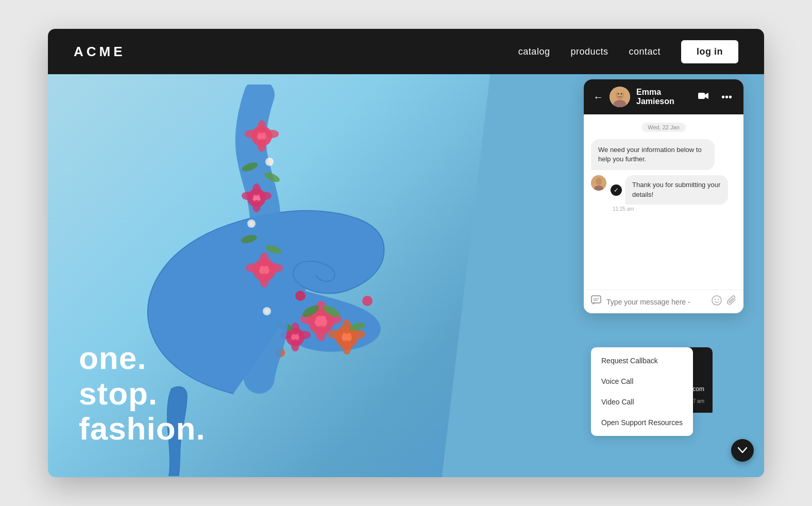 This screenshot has width=812, height=506. I want to click on dropdown-open-support: Open Support Resources, so click(642, 423).